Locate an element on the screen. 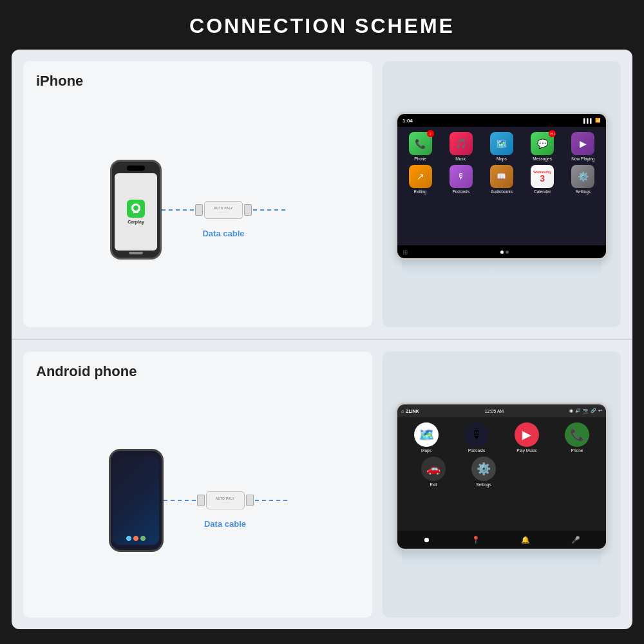 The width and height of the screenshot is (644, 644). aa-nav-record-icon: ⏺ is located at coordinates (426, 540).